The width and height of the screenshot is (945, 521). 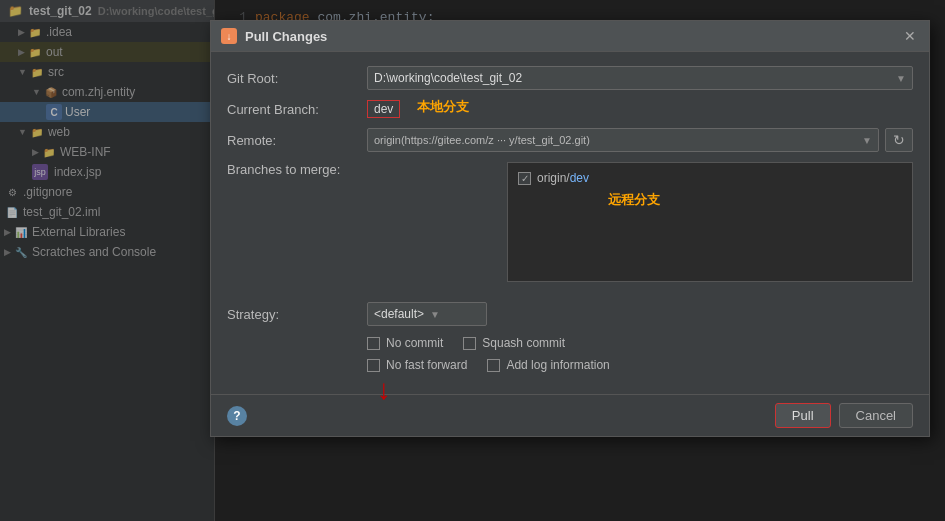 What do you see at coordinates (297, 170) in the screenshot?
I see `branches-to-merge-label: Branches to merge:` at bounding box center [297, 170].